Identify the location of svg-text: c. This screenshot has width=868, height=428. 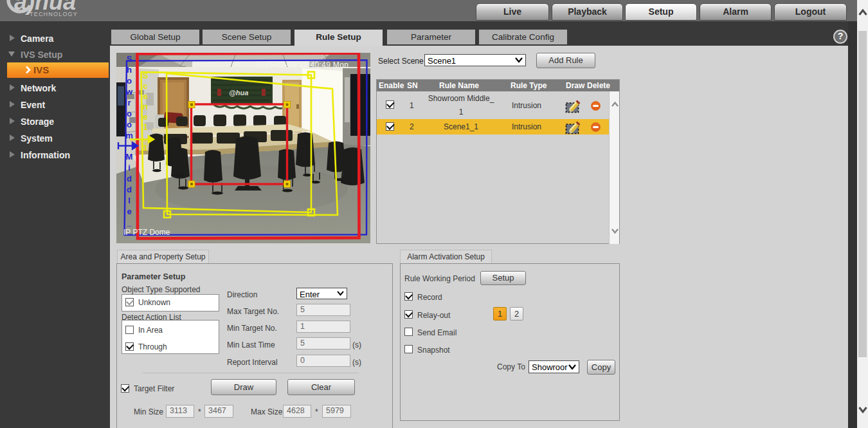
(145, 86).